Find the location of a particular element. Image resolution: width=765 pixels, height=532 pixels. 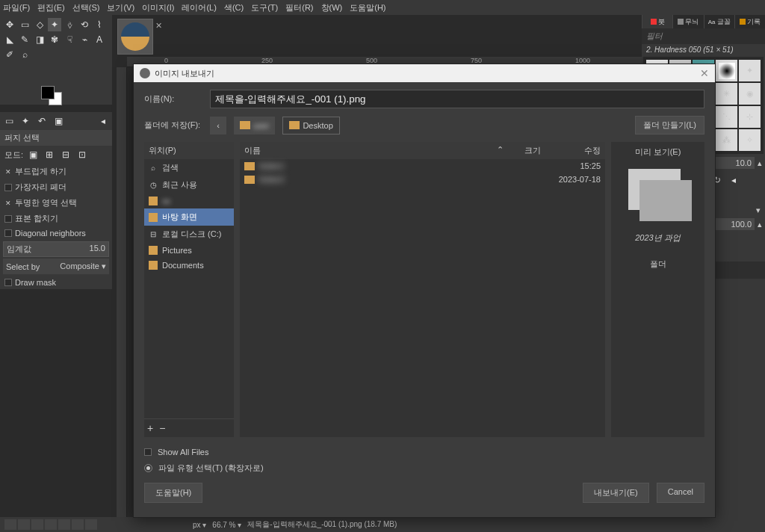

tab-fonts: Aa글꼴 is located at coordinates (719, 22).